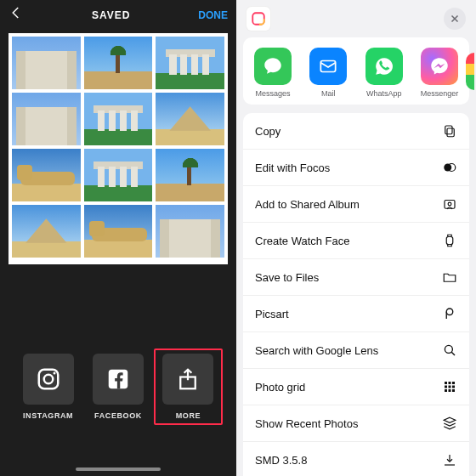 The height and width of the screenshot is (476, 476). What do you see at coordinates (272, 94) in the screenshot?
I see `app-label: Messages` at bounding box center [272, 94].